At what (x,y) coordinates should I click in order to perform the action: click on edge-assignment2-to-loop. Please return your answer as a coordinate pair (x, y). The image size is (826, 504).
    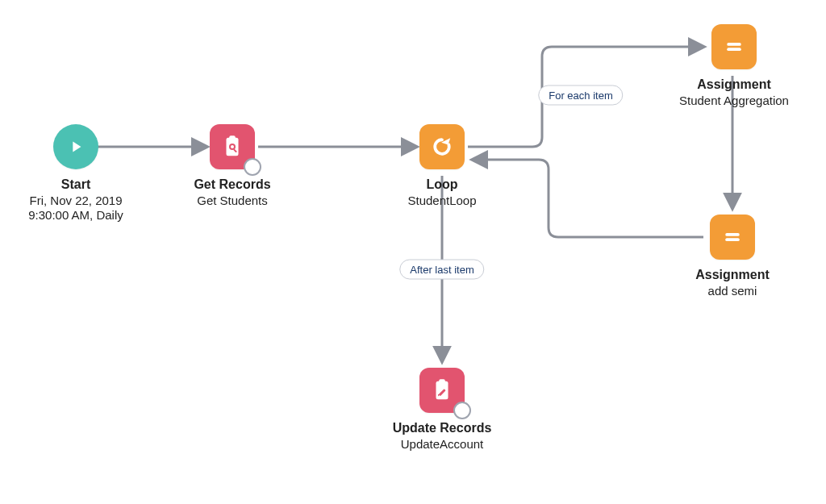
    Looking at the image, I should click on (588, 198).